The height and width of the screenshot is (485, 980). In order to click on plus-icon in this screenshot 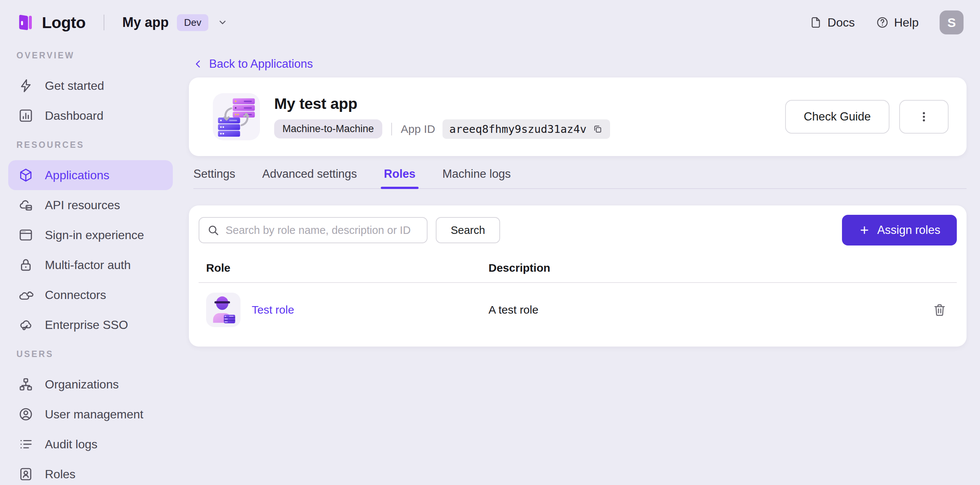, I will do `click(864, 230)`.